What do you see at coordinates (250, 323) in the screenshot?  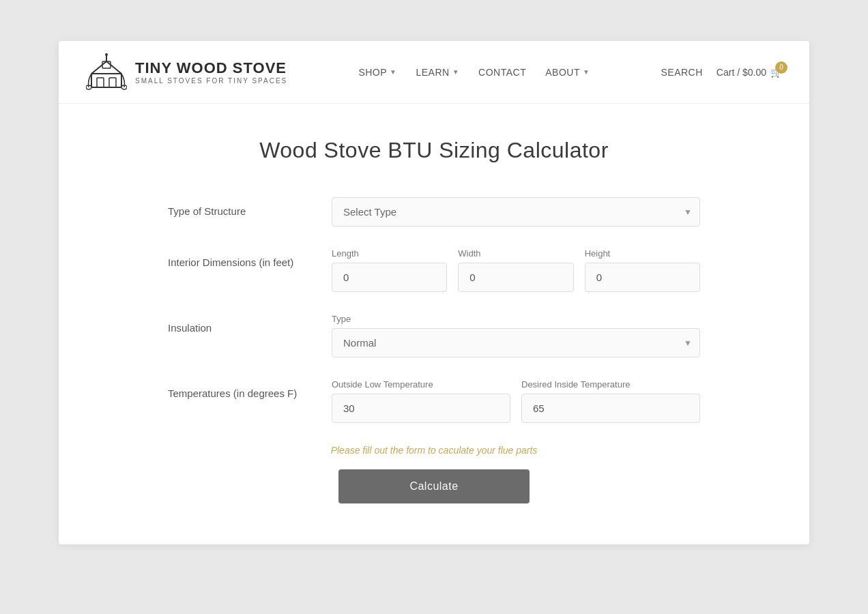 I see `insulation-label: Insulation` at bounding box center [250, 323].